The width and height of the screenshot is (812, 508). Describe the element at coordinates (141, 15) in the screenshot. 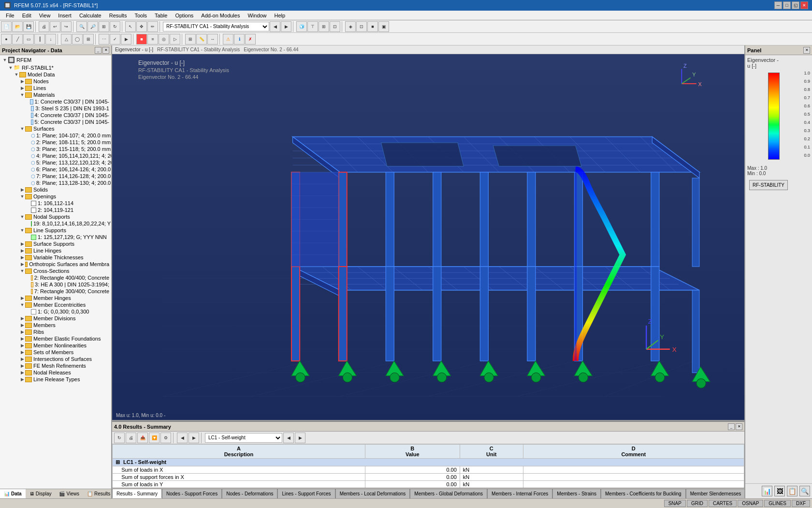

I see `menu-tools: Tools` at that location.